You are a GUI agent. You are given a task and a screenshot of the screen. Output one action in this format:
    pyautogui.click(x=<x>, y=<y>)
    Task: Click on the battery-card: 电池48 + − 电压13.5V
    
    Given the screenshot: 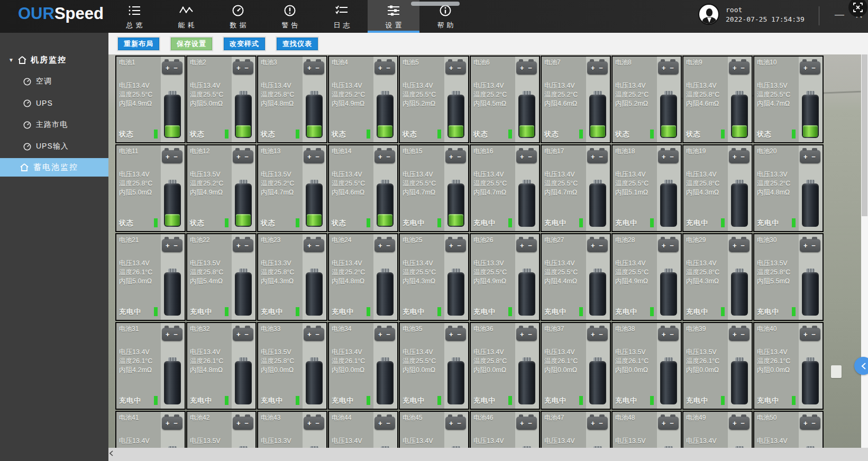 What is the action you would take?
    pyautogui.click(x=646, y=429)
    